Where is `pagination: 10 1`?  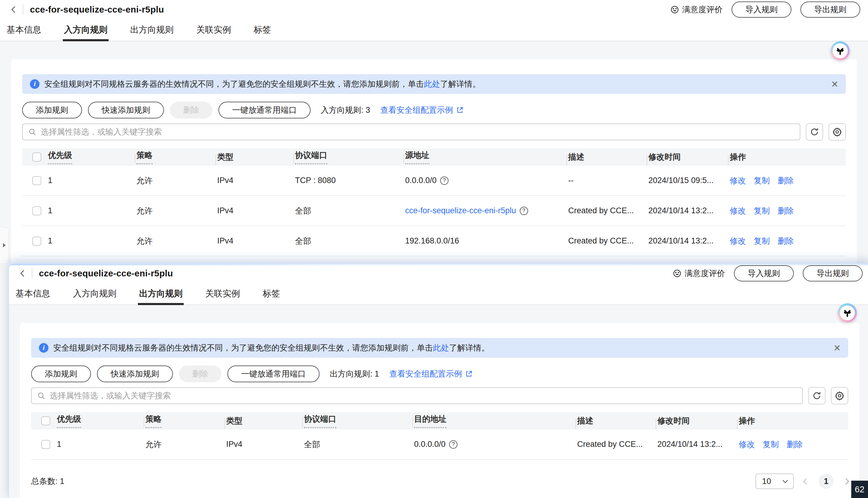
pagination: 10 1 is located at coordinates (802, 481).